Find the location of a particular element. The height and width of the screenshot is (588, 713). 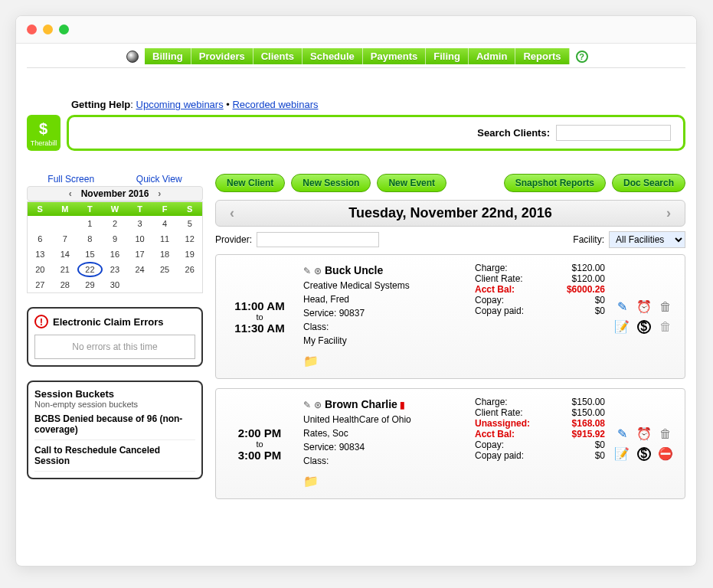

logo-text: Therabill is located at coordinates (44, 143).